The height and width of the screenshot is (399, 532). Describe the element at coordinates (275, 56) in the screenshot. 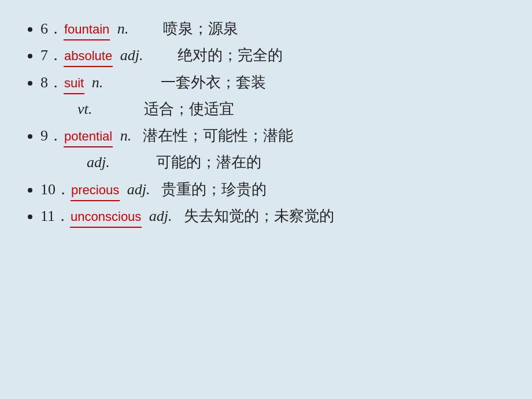

I see `list-item: 7． absolute adj. 绝对的；完全的` at that location.